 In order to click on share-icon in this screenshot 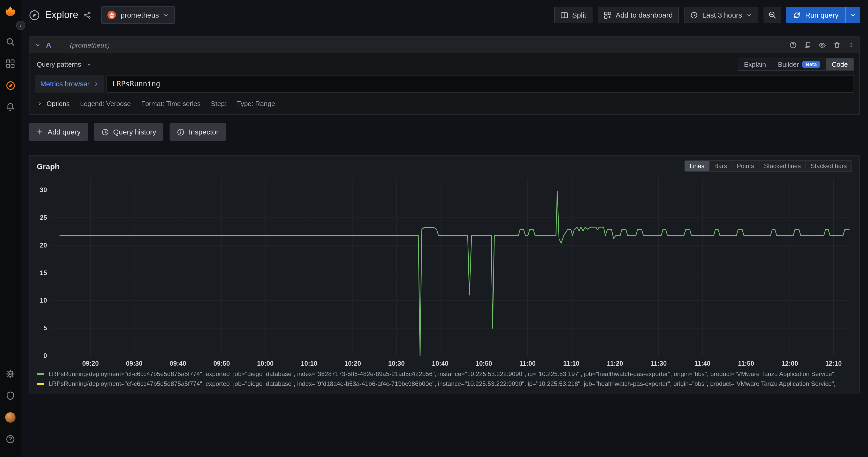, I will do `click(88, 15)`.